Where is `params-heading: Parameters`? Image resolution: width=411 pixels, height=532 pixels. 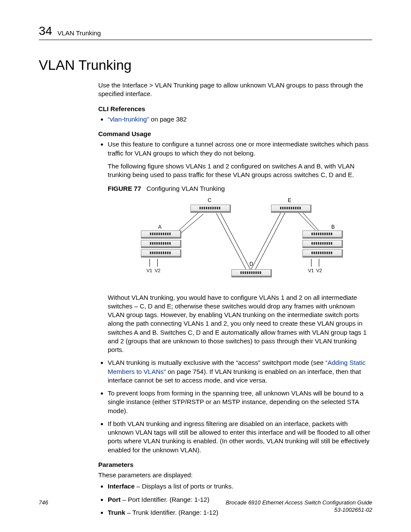 params-heading: Parameters is located at coordinates (235, 465).